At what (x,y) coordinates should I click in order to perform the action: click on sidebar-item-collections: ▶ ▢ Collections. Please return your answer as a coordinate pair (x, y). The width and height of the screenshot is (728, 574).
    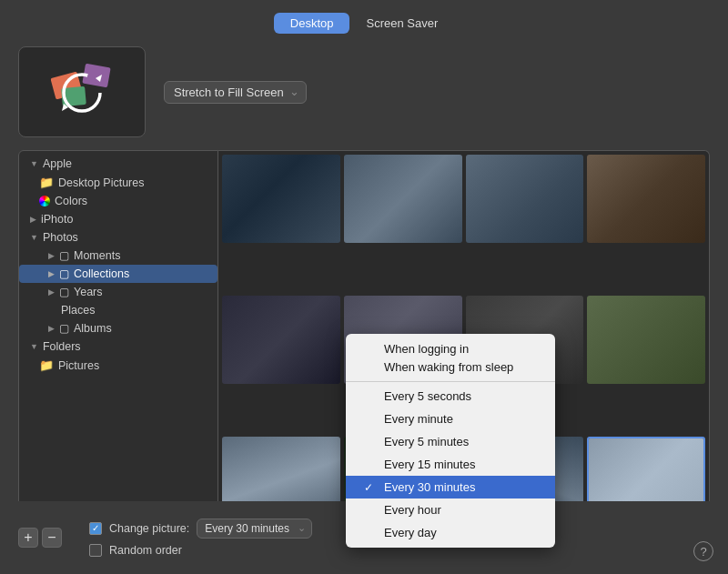
    Looking at the image, I should click on (118, 274).